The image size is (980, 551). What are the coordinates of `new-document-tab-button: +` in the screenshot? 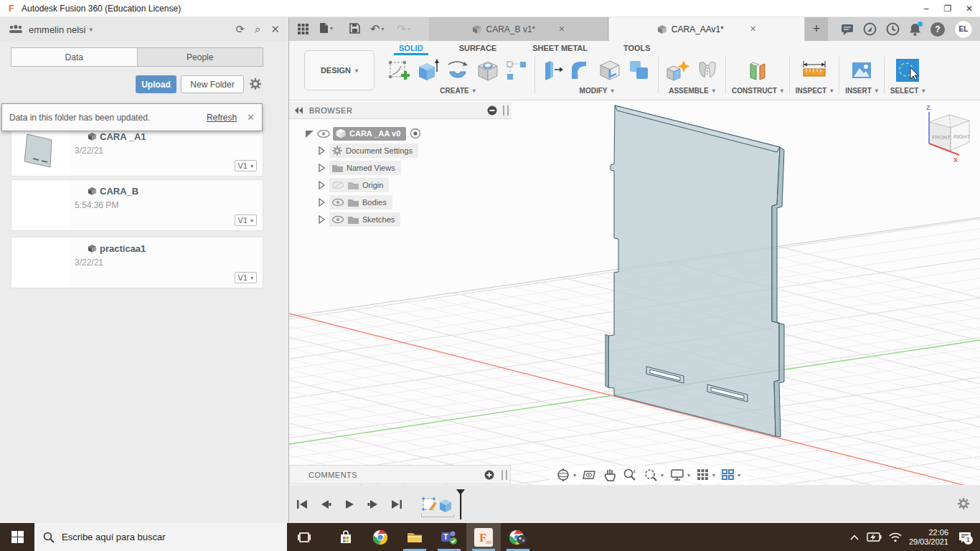 It's located at (816, 29).